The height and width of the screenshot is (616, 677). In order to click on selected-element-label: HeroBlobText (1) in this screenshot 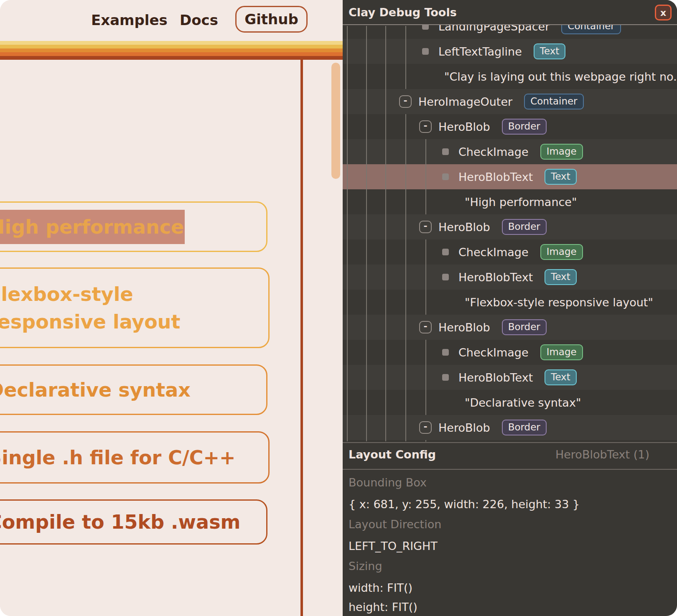, I will do `click(603, 455)`.